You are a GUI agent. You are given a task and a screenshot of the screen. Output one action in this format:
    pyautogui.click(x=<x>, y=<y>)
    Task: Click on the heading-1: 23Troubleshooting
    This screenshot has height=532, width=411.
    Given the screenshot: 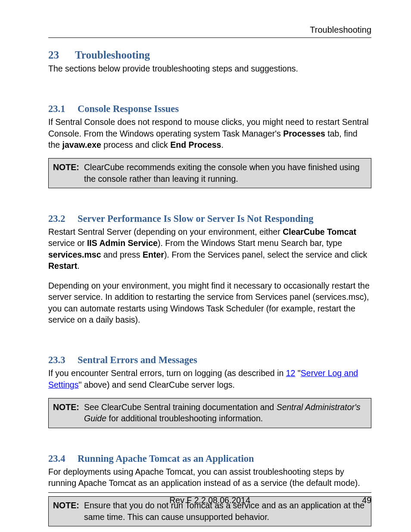 What is the action you would take?
    pyautogui.click(x=210, y=55)
    